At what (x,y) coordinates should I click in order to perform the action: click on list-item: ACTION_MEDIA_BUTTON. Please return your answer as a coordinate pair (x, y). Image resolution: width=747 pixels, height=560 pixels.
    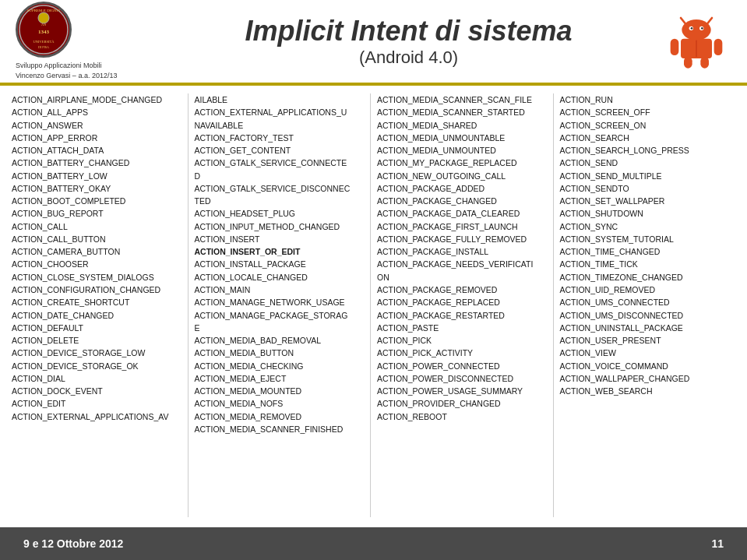
    Looking at the image, I should click on (280, 353).